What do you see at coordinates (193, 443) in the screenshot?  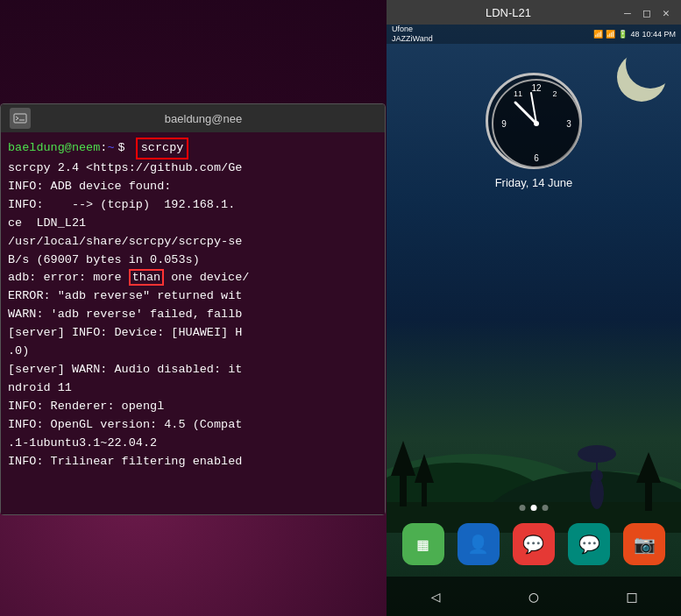 I see `terminal-line-16: .1-1ubuntu3.1~22.04.2` at bounding box center [193, 443].